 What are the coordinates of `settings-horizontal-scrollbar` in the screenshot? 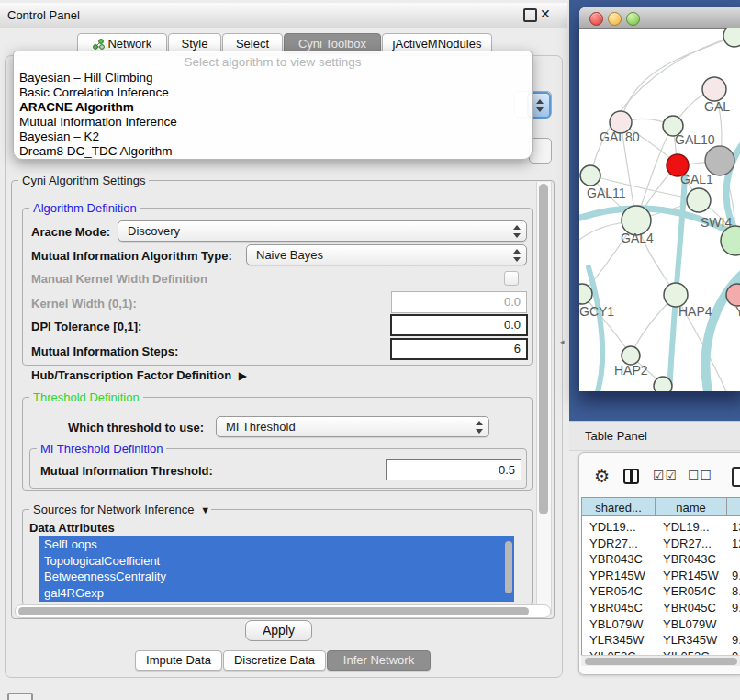 It's located at (283, 612).